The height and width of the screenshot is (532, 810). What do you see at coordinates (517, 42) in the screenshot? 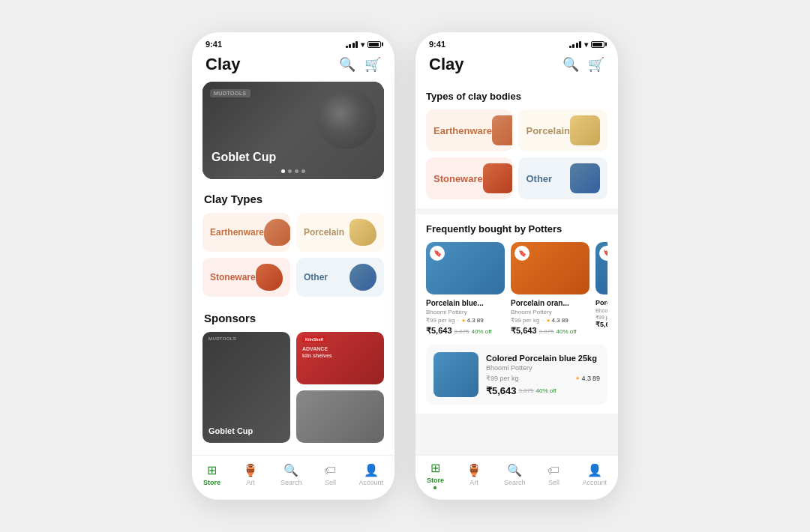
I see `status-bar-2: 9:41 ▾` at bounding box center [517, 42].